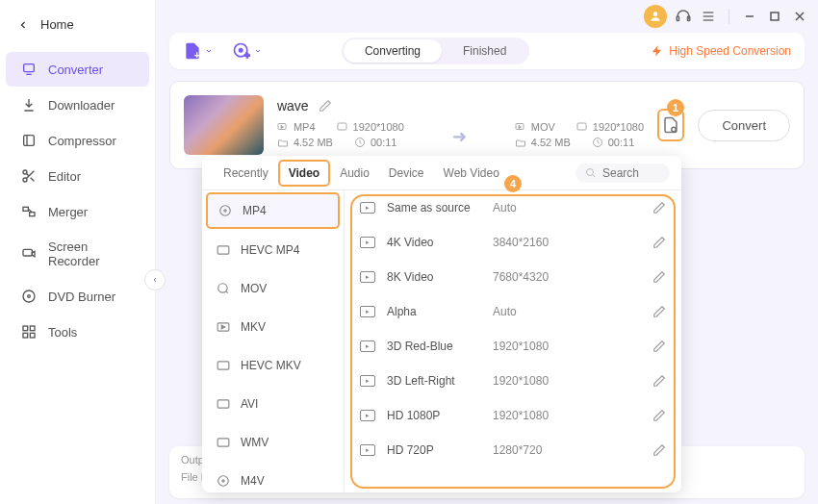  I want to click on format-wmv: WMV, so click(273, 442).